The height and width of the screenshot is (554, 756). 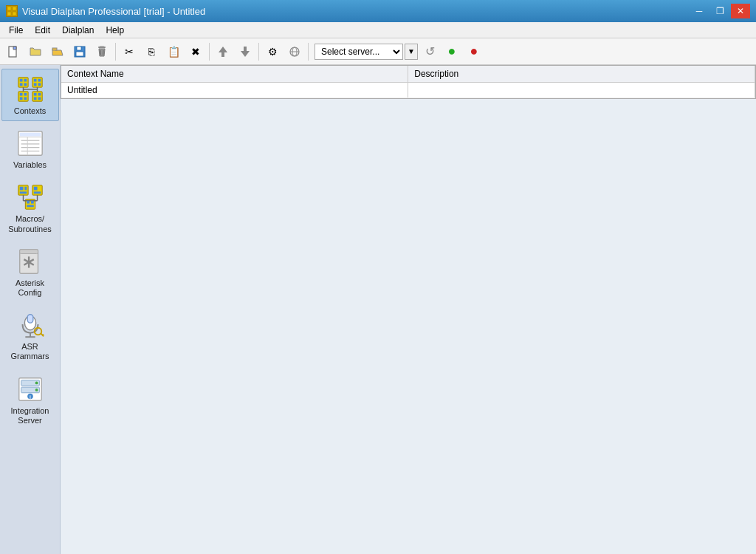 I want to click on sidebar-item-asterisk: Asterisk Config, so click(x=30, y=272).